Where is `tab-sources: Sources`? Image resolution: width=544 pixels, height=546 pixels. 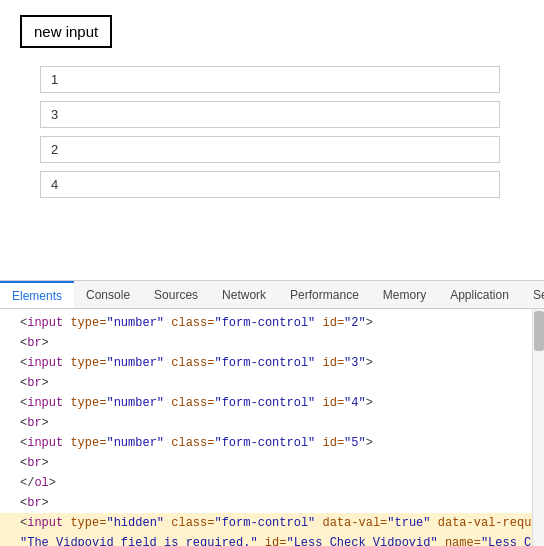
tab-sources: Sources is located at coordinates (176, 294).